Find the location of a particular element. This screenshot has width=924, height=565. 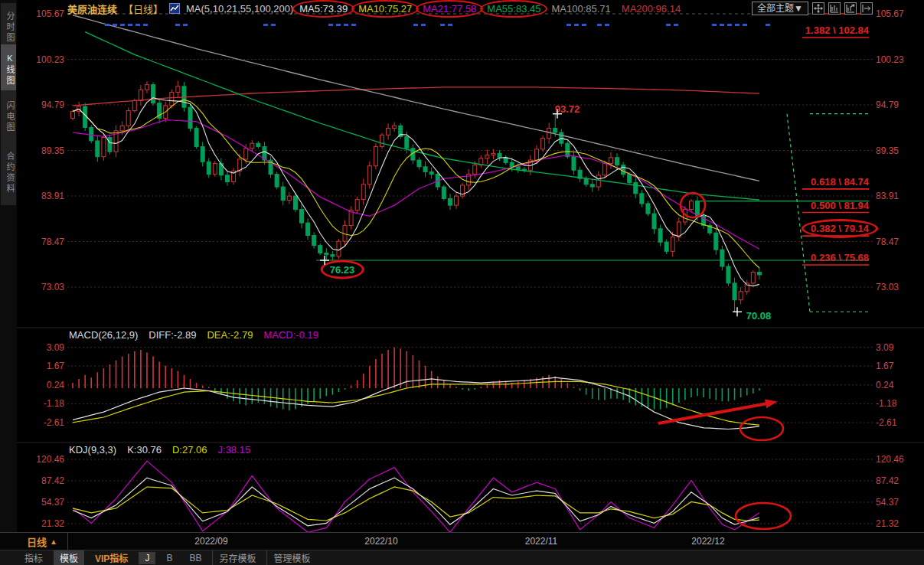

move-tool-icon is located at coordinates (818, 8).